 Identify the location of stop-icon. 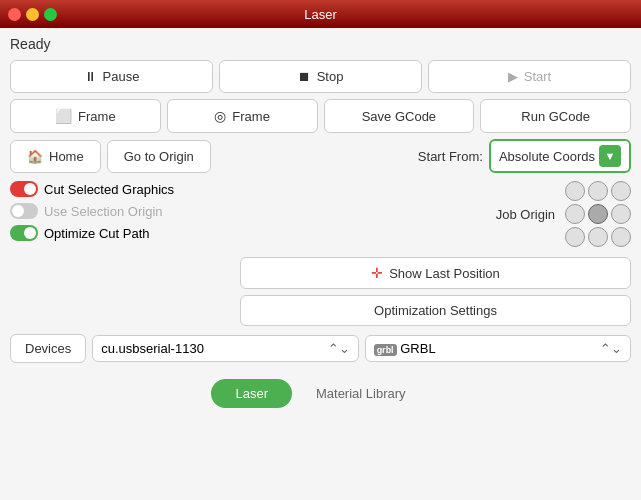
(304, 76).